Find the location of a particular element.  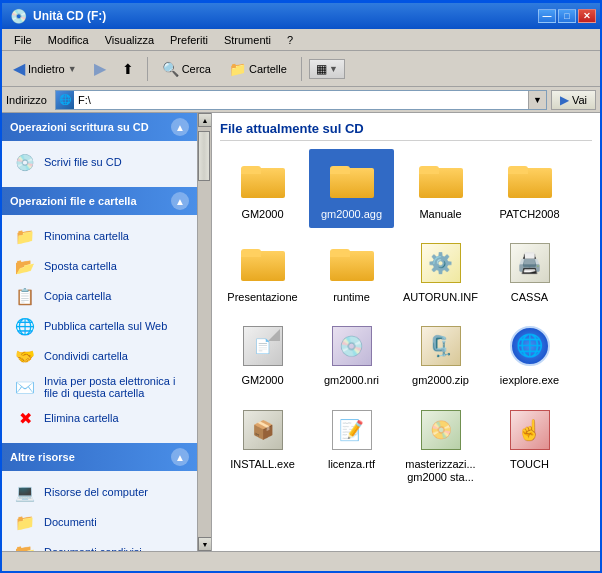

panel-item-documenti-condivisi: 📂 Documenti condivisi is located at coordinates (100, 544).